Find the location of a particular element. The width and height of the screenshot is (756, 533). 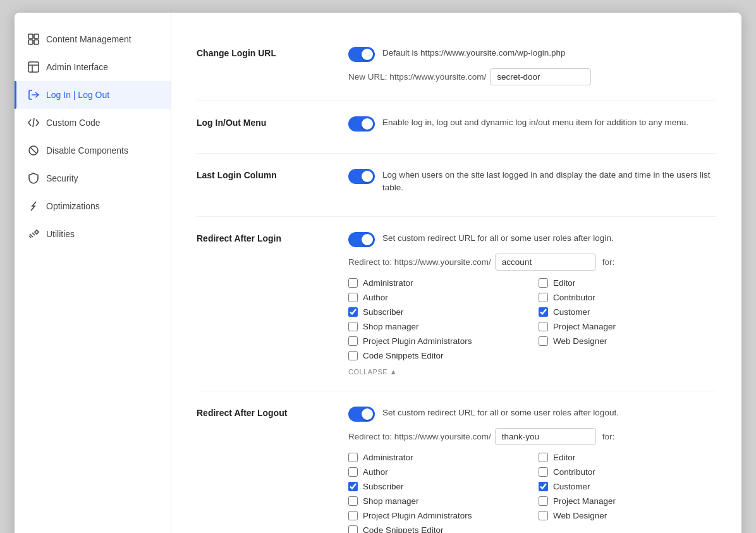

sidebar-item-label: Content Management is located at coordinates (88, 39).